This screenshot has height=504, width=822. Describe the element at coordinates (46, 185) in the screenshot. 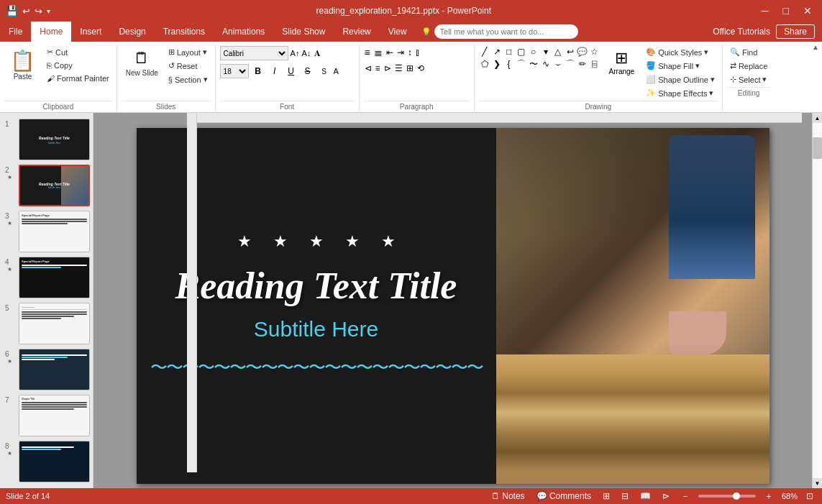

I see `slide-thumb-2: 2 ★ Reading Text Title Subtitle Here` at that location.